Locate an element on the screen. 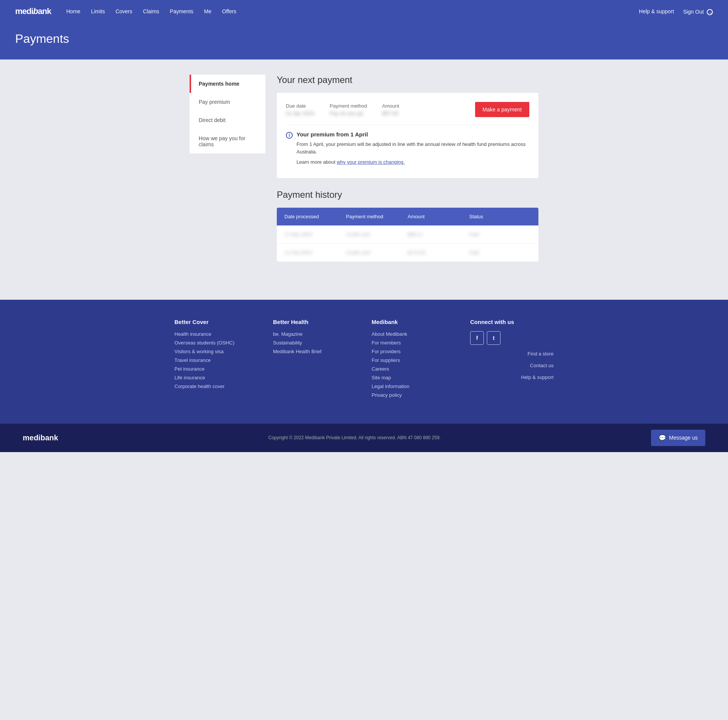 This screenshot has height=720, width=728. bottom-logo: medibank is located at coordinates (40, 438).